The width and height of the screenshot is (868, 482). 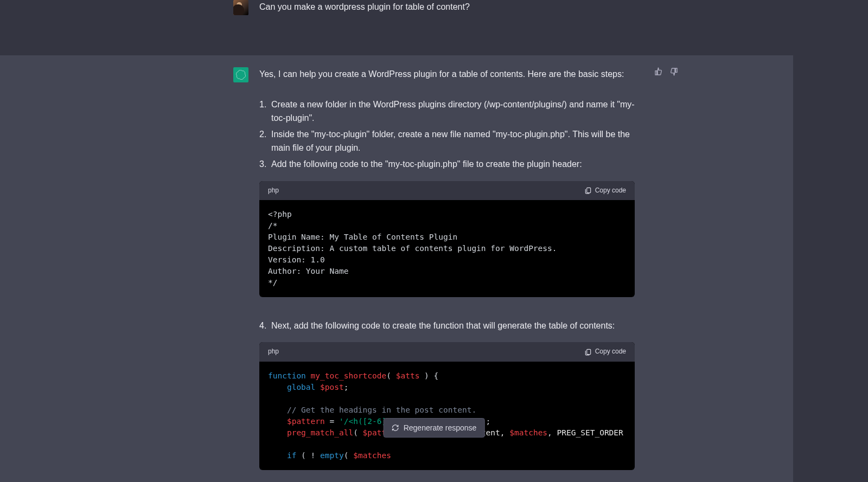 I want to click on step-2-text: Inside the "my-toc-plugin" folder, creat…, so click(x=450, y=141).